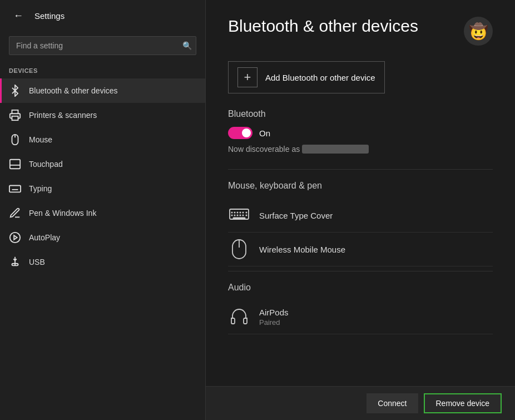 This screenshot has height=420, width=515. What do you see at coordinates (246, 133) in the screenshot?
I see `toggle-knob` at bounding box center [246, 133].